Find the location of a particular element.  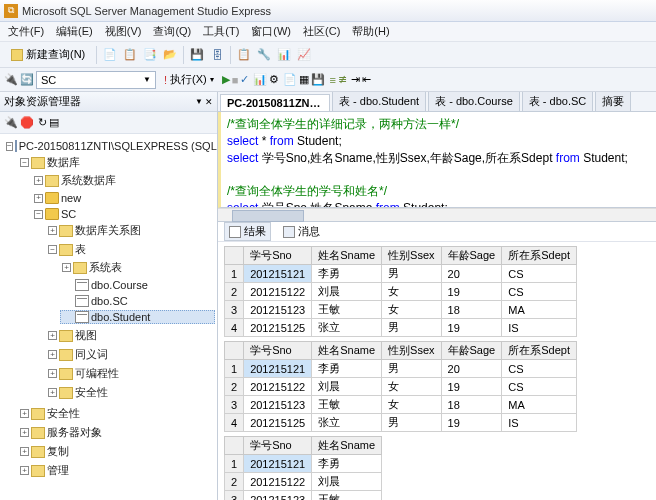

toolbar-btn-1: 📄 is located at coordinates (110, 55).